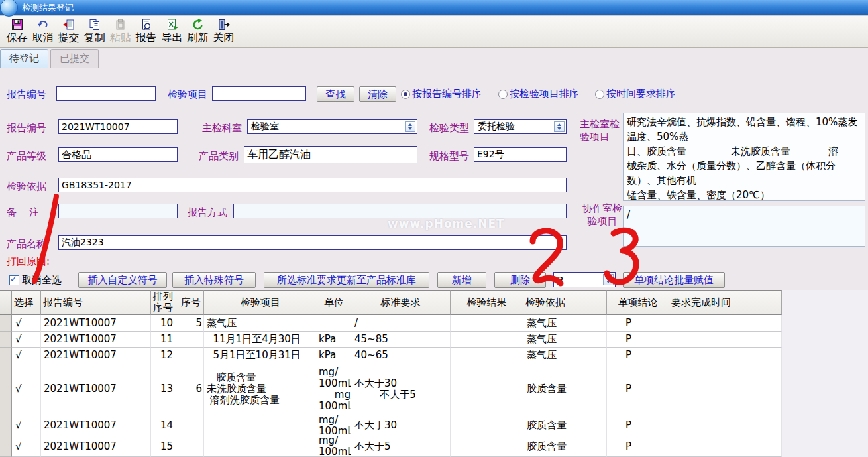 The height and width of the screenshot is (457, 868). I want to click on insert-special-symbol-button: 插入特殊符号, so click(214, 280).